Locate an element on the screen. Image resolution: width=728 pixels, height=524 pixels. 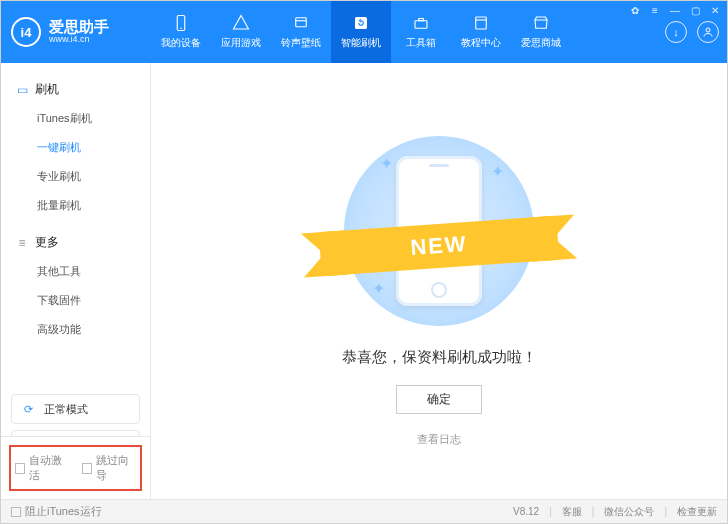
wechat-link: 微信公众号 is located at coordinates (629, 512).